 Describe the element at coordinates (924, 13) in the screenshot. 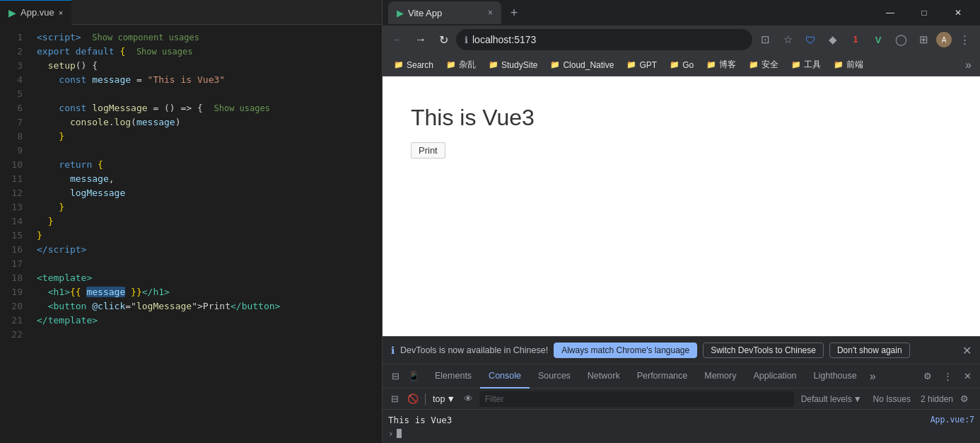

I see `window-controls: — □ ✕` at that location.